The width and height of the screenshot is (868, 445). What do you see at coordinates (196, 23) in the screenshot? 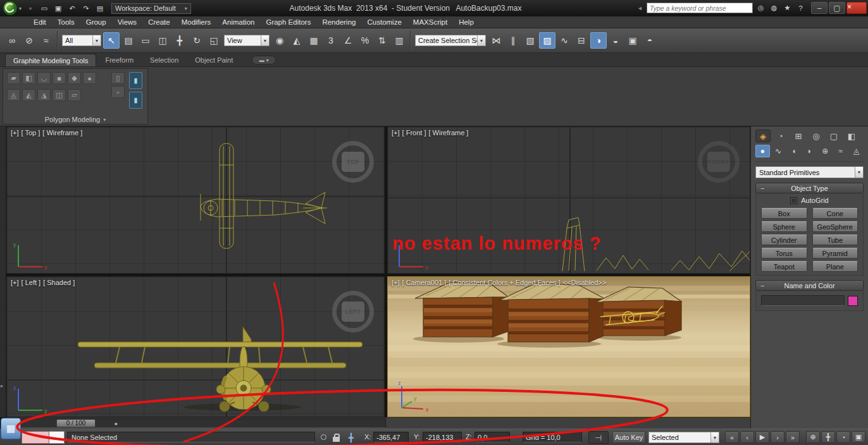
I see `menu-modifiers: Modifiers` at bounding box center [196, 23].